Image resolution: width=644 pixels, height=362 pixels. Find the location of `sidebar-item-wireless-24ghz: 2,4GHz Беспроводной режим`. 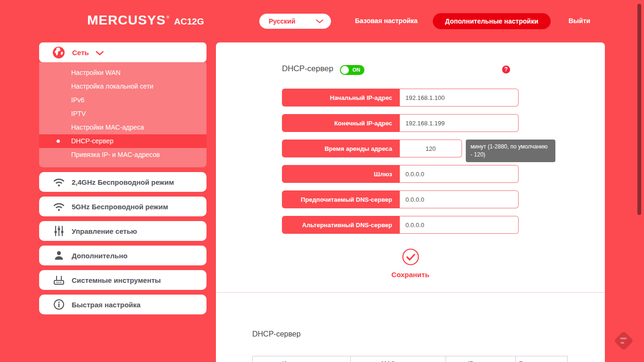

sidebar-item-wireless-24ghz: 2,4GHz Беспроводной режим is located at coordinates (123, 182).